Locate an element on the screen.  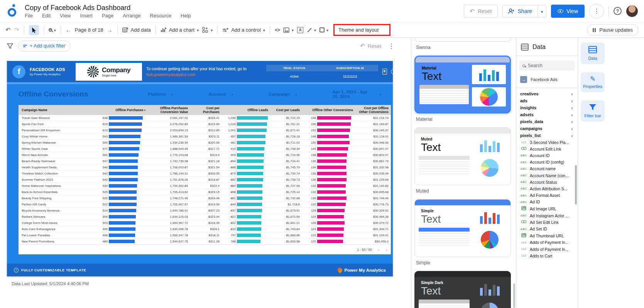
redo-button is located at coordinates (16, 30).